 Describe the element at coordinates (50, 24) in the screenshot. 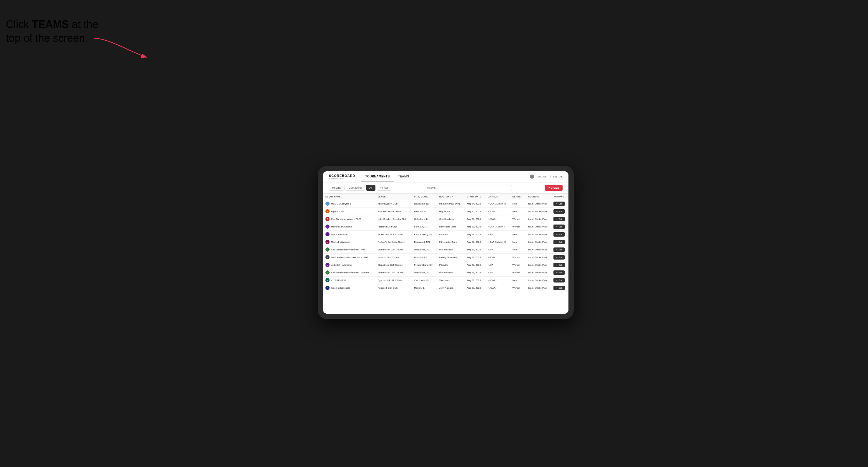

I see `teams-emphasis: TEAMS` at that location.